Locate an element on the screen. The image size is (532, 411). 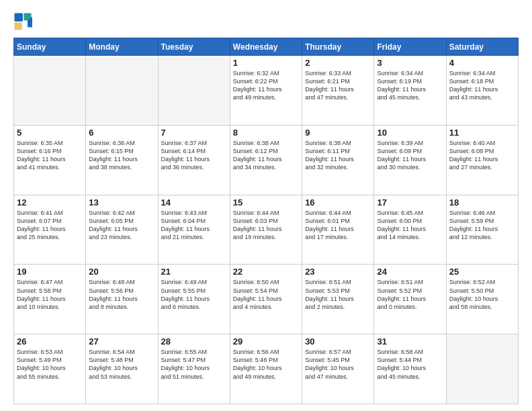
weekday-header-thursday: Thursday is located at coordinates (339, 47).